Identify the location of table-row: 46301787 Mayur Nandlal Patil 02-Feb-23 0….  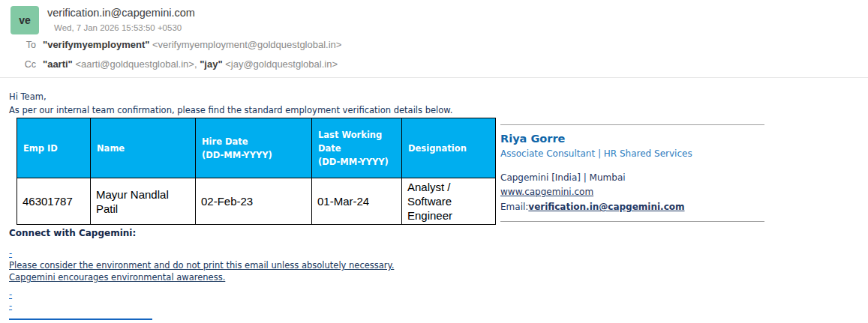
(257, 202).